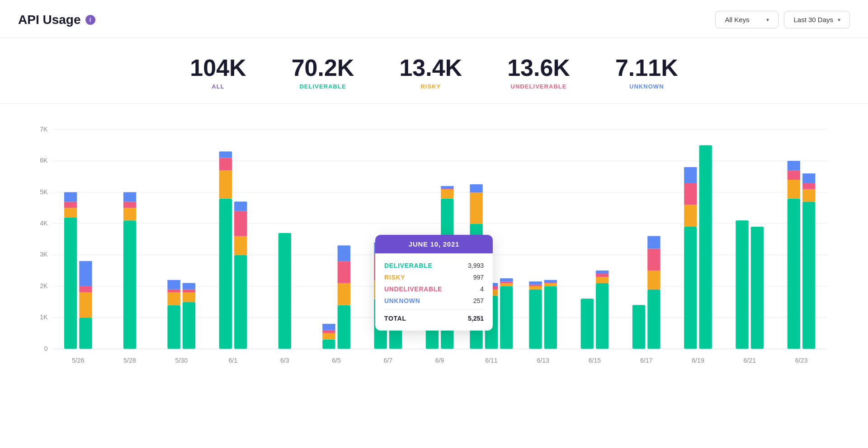  What do you see at coordinates (482, 289) in the screenshot?
I see `tooltip-row-value: 4` at bounding box center [482, 289].